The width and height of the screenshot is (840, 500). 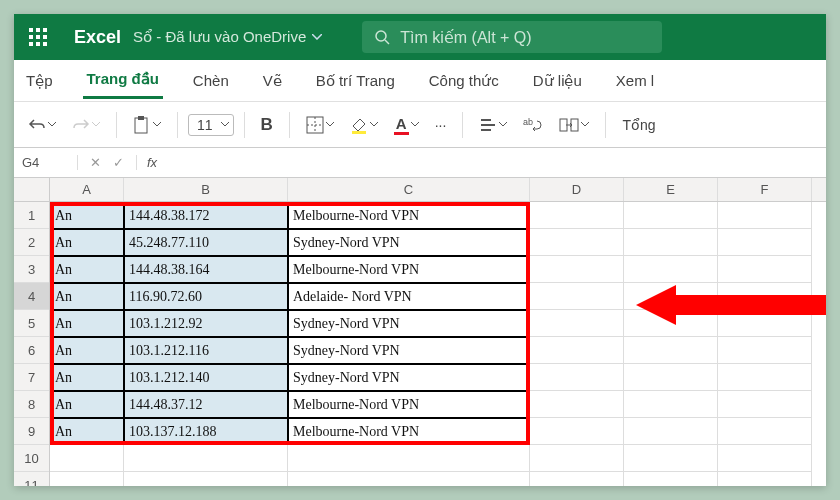 What do you see at coordinates (574, 125) in the screenshot?
I see `merge-button` at bounding box center [574, 125].